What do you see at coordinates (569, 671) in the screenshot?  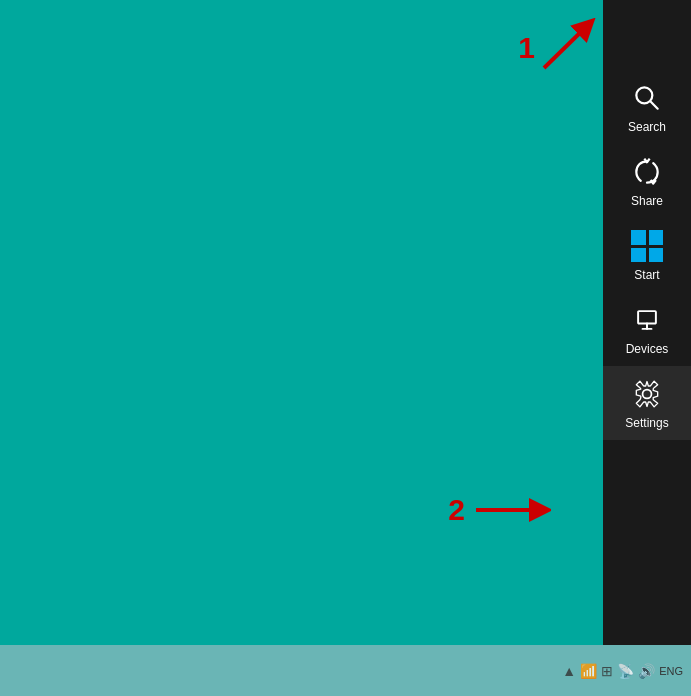 I see `taskbar-minimize-icon: ▲` at bounding box center [569, 671].